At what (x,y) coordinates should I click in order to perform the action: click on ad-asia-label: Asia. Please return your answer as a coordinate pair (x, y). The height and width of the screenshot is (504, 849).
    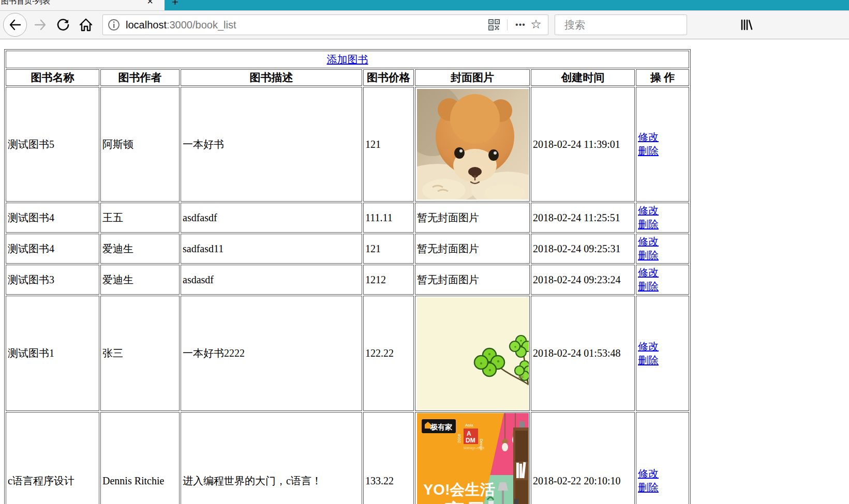
    Looking at the image, I should click on (469, 425).